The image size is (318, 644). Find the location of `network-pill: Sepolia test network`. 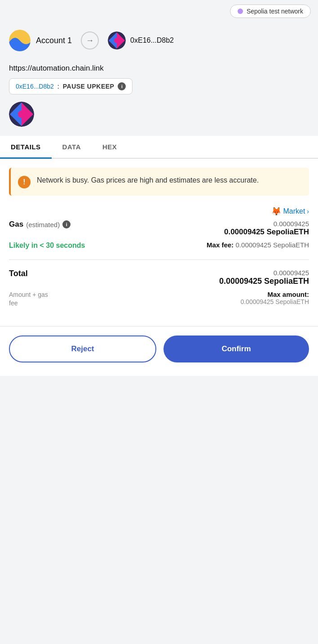

network-pill: Sepolia test network is located at coordinates (270, 11).